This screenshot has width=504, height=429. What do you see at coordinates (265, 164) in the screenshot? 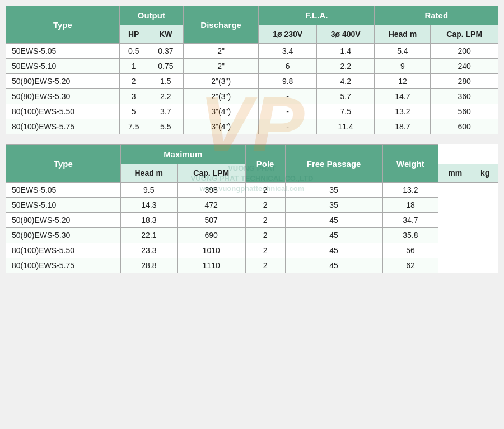
I see `t2-pole-header: Pole` at bounding box center [265, 164].